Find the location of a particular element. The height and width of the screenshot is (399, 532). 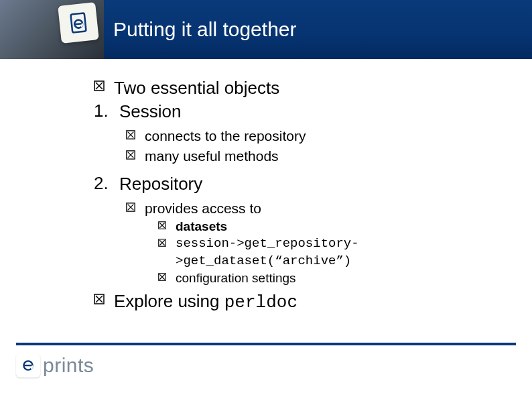

number-marker: 1. is located at coordinates (102, 111).